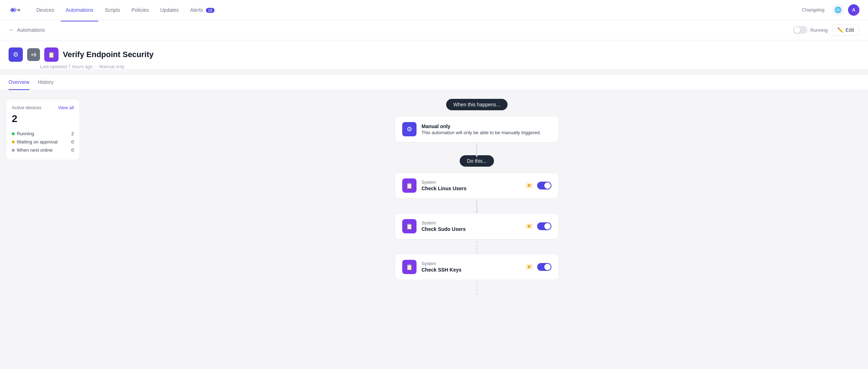  Describe the element at coordinates (11, 30) in the screenshot. I see `back-arrow-icon: ←` at that location.